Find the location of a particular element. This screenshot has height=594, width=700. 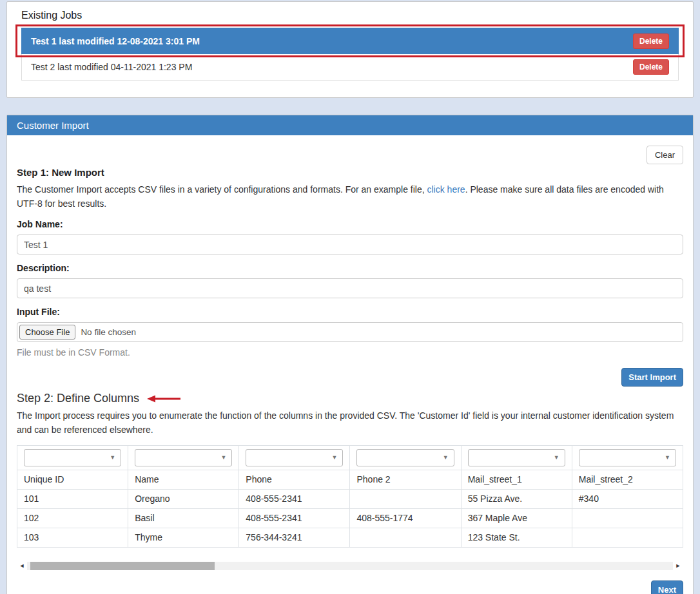

example-file-link: click here is located at coordinates (446, 189).